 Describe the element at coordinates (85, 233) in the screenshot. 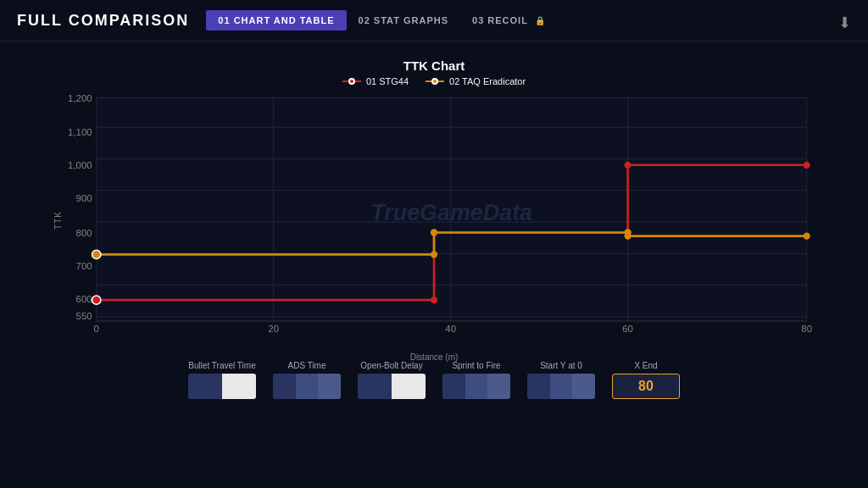

I see `svg-text: 800` at that location.